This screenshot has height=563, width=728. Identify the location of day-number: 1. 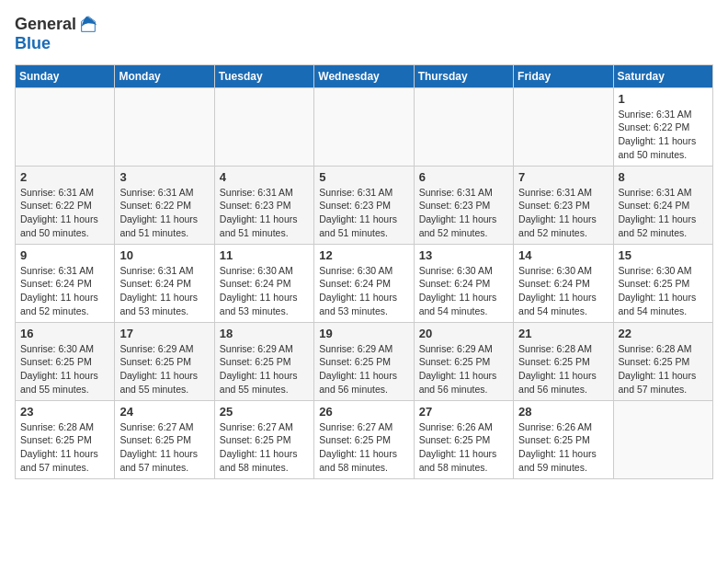
(664, 99).